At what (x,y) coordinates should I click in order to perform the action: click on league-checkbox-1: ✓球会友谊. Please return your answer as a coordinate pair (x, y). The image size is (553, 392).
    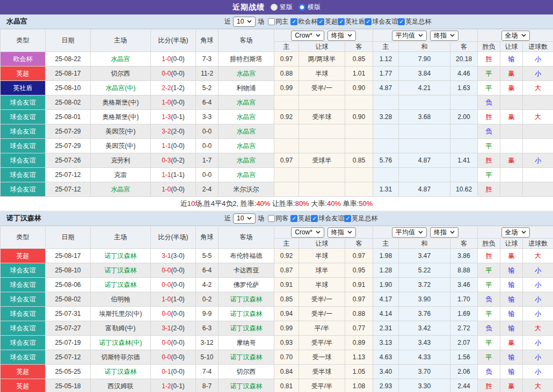
    Looking at the image, I should click on (328, 219).